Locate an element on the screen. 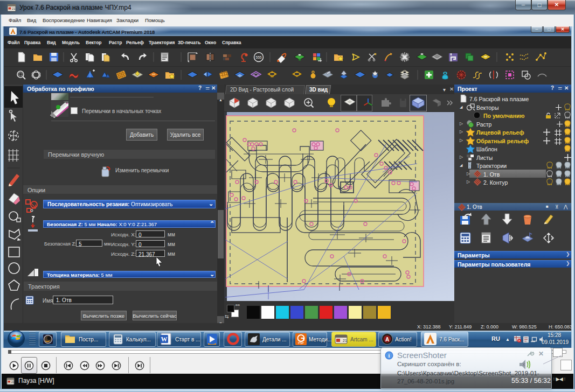 The width and height of the screenshot is (575, 392). svg-text: 555 is located at coordinates (259, 57).